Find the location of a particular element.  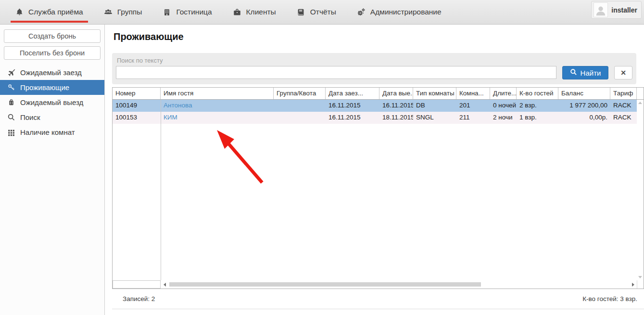

cell-room: 211 is located at coordinates (473, 118).